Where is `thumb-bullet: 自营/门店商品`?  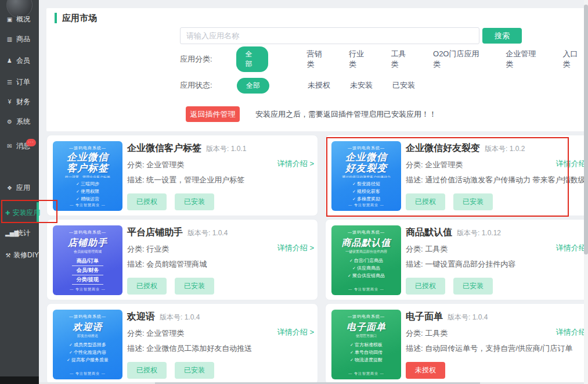
thumb-bullet: 自营/门店商品 is located at coordinates (366, 260).